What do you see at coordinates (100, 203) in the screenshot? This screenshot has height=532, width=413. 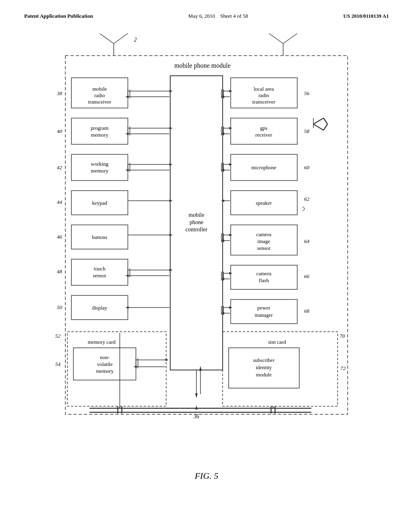 I see `box-44-label: keypad` at bounding box center [100, 203].